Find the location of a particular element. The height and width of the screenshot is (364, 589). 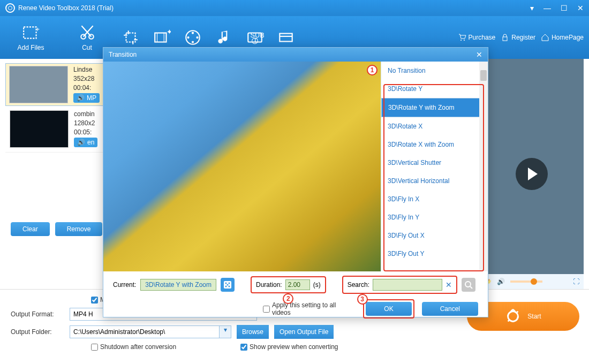

preview-panel: 📂 🔊 ⛶ is located at coordinates (531, 174).